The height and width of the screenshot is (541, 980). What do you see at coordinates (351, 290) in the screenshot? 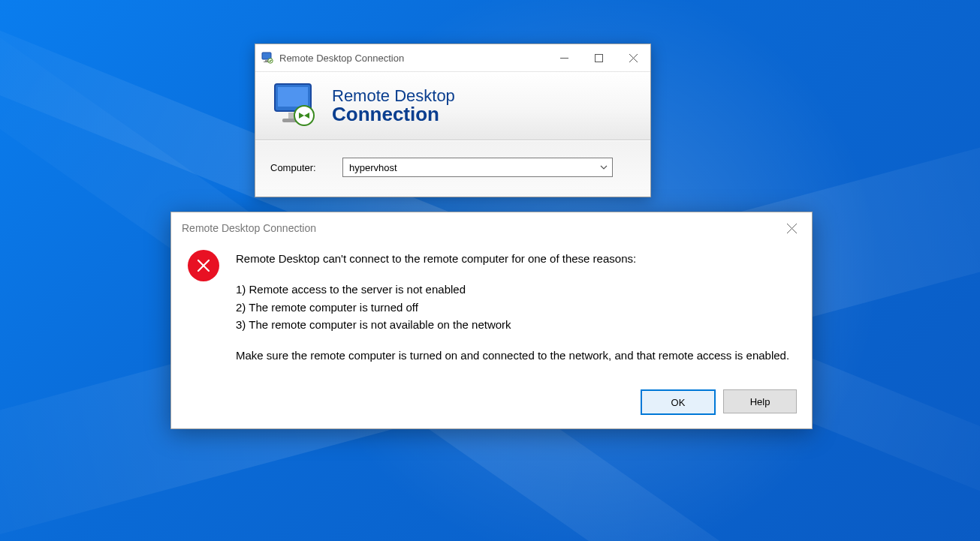
I see `error-reason-1: 1) Remote access to the server is not en…` at bounding box center [351, 290].